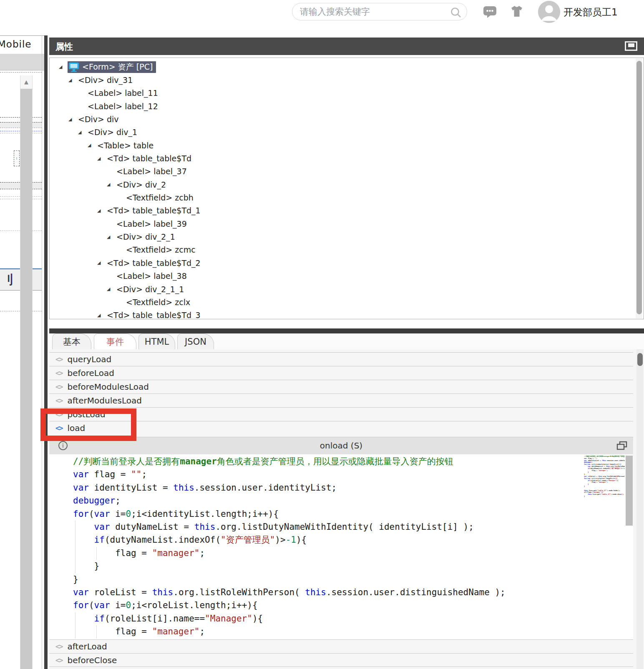  I want to click on tab-mobile: Mobile, so click(16, 44).